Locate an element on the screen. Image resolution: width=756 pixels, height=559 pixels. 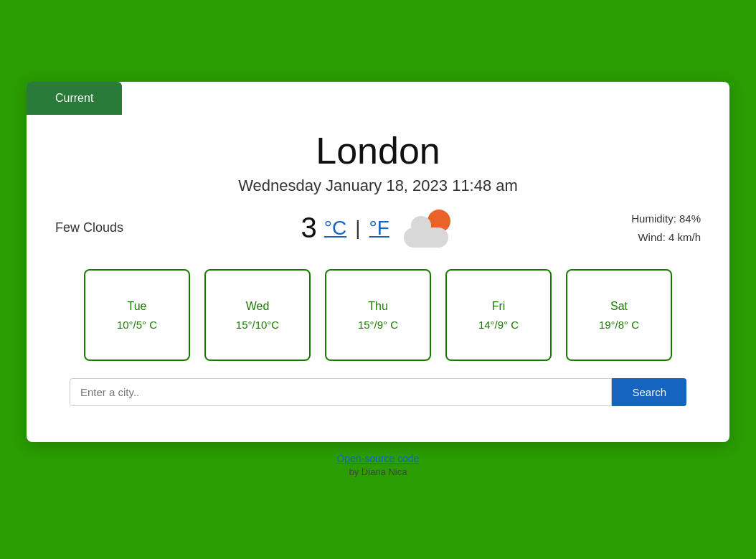
forecast-temp-1: 15°/10°C is located at coordinates (257, 324).